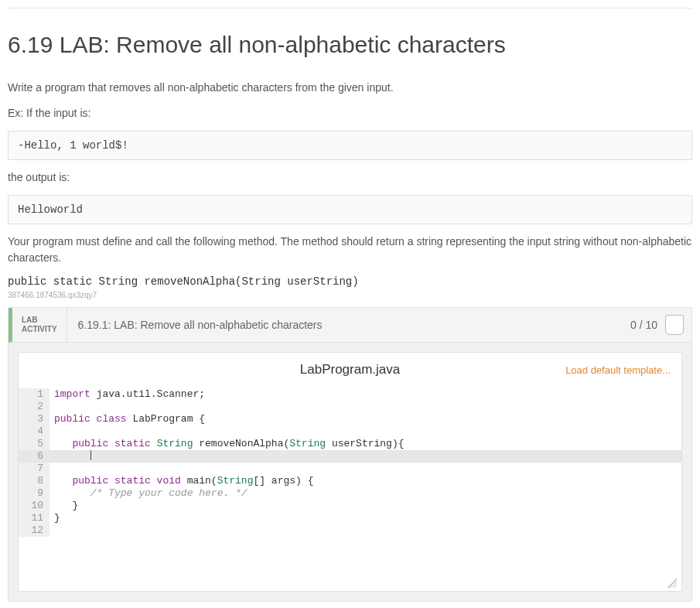  I want to click on intro-text: Write a program that removes all non-alp…, so click(350, 88).